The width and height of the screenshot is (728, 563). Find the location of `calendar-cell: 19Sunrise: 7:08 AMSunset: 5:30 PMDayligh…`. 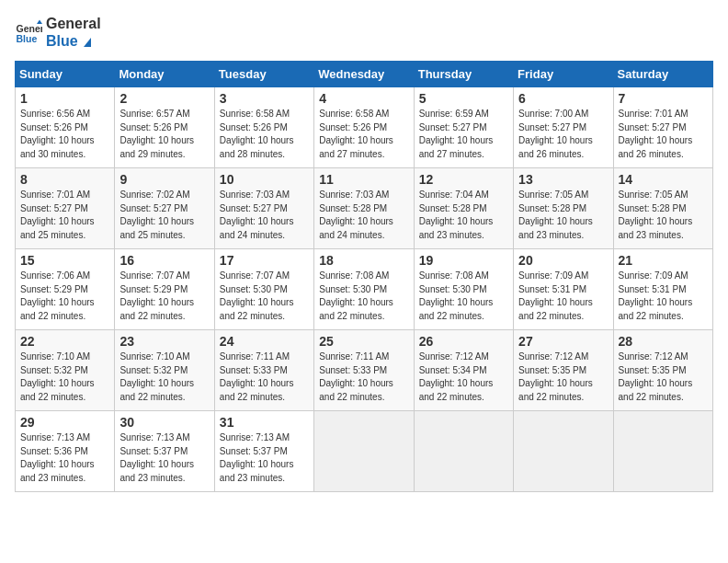

calendar-cell: 19Sunrise: 7:08 AMSunset: 5:30 PMDayligh… is located at coordinates (463, 290).